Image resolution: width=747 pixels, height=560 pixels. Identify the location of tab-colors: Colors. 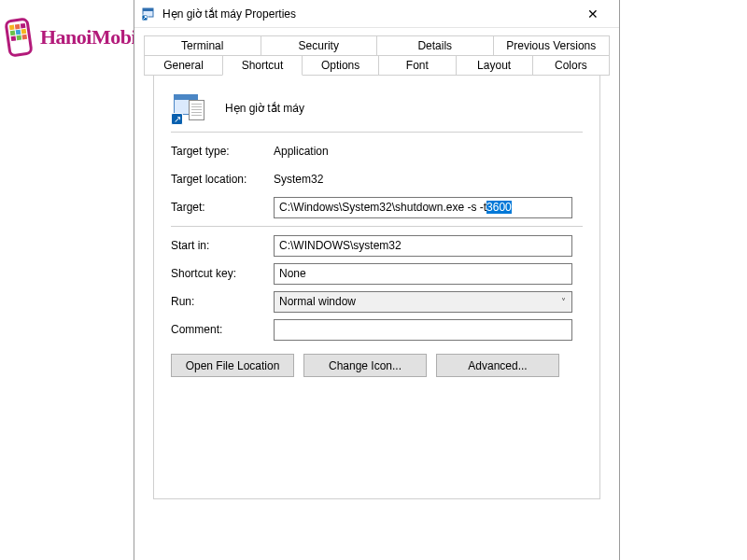
(571, 65).